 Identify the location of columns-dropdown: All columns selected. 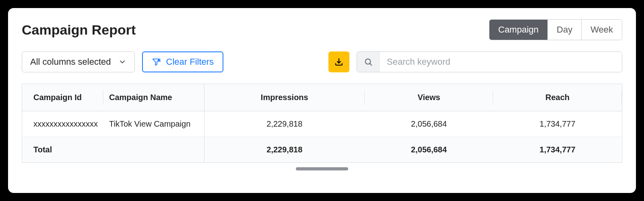
(78, 62).